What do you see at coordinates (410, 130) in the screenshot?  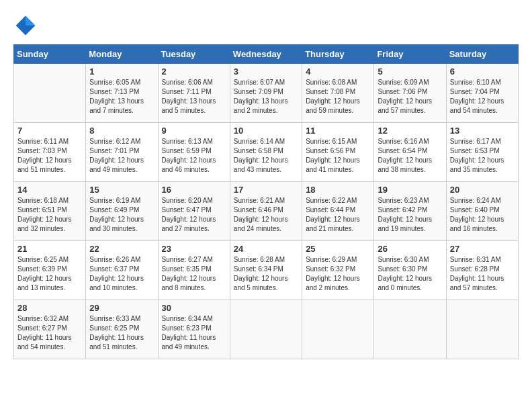 I see `day-number: 12` at bounding box center [410, 130].